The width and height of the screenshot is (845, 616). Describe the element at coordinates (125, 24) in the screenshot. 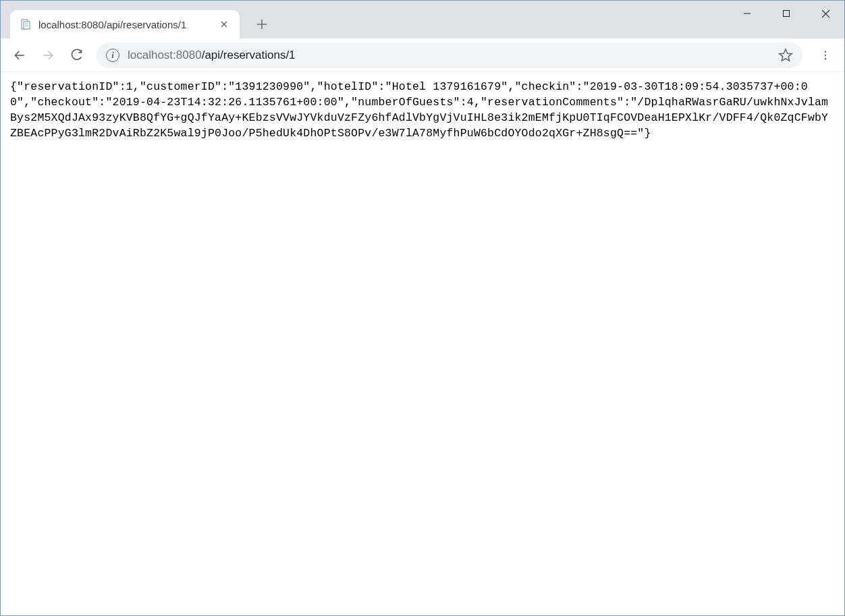

I see `tab-title: localhost:8080/api/reservations/1` at that location.